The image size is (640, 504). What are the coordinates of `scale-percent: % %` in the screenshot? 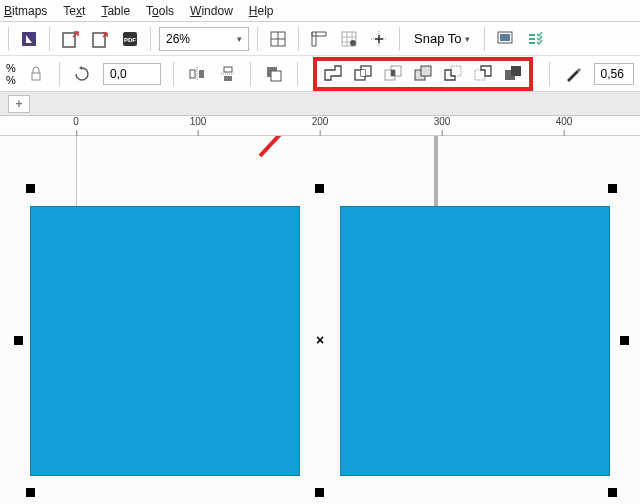 It's located at (11, 74).